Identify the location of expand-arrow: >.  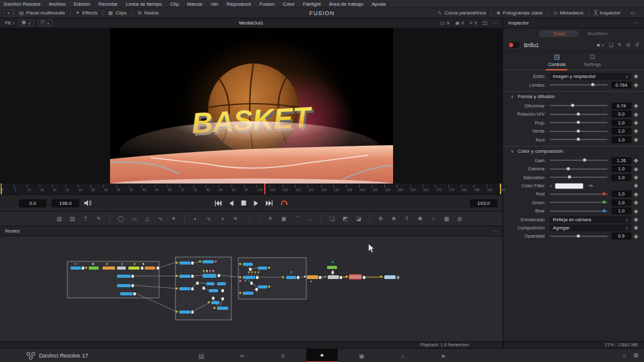
(551, 186).